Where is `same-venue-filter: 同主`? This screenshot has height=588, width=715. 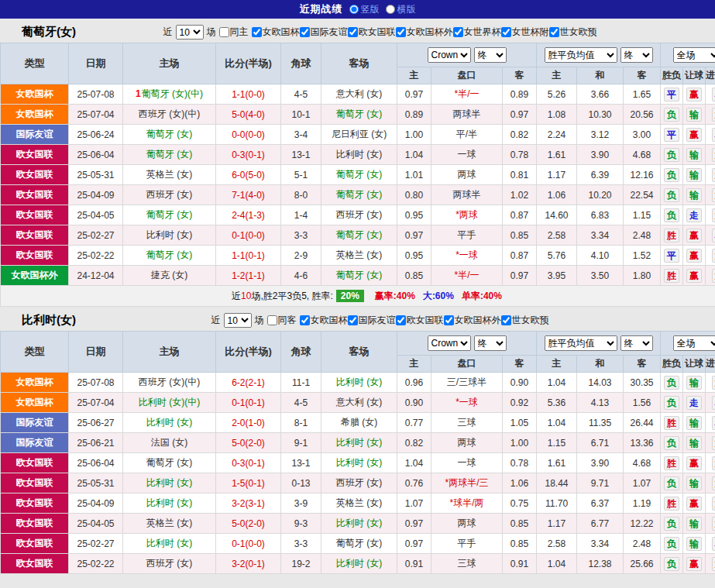 same-venue-filter: 同主 is located at coordinates (234, 33).